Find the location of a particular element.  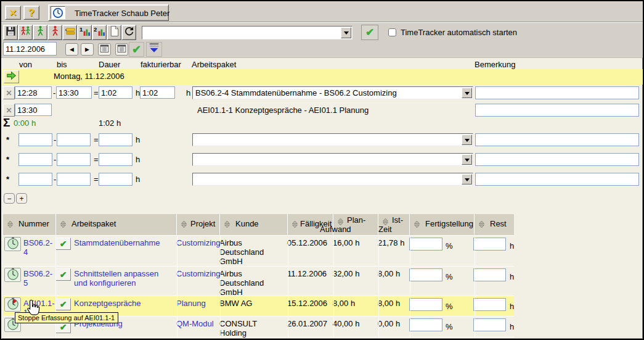

calendar-week-button is located at coordinates (122, 49).